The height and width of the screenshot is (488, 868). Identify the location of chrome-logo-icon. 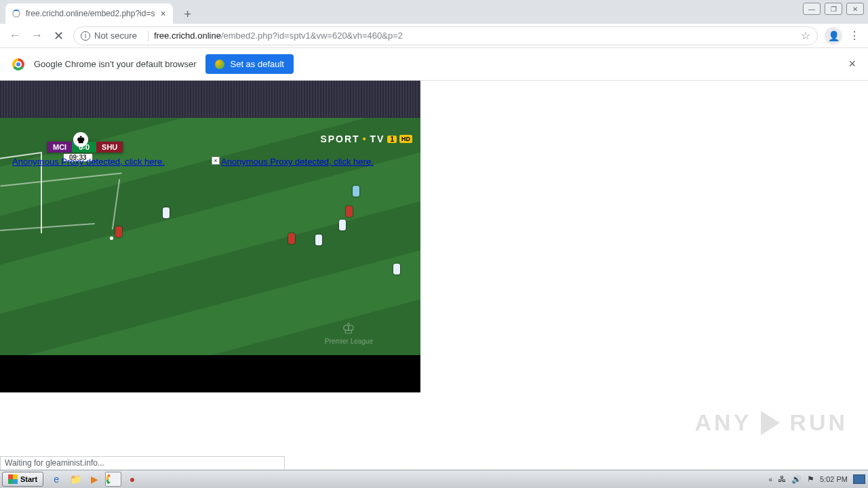
(18, 64).